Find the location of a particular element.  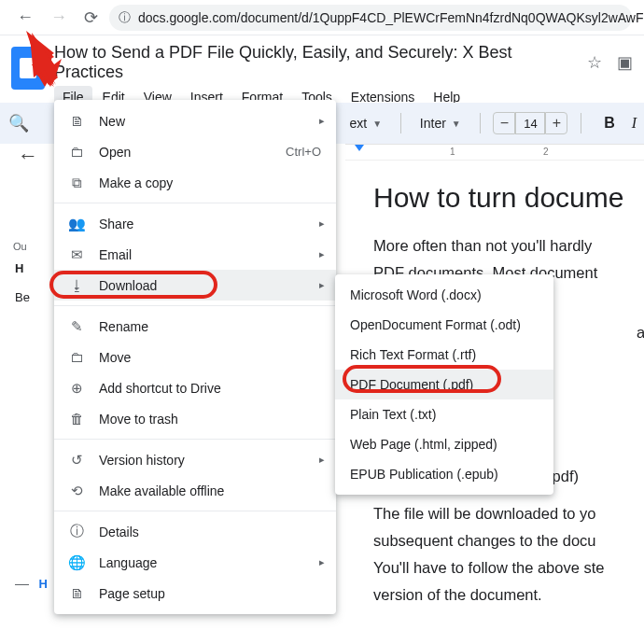

menu-item-pagesetup: 🗎Page setup is located at coordinates (195, 594).